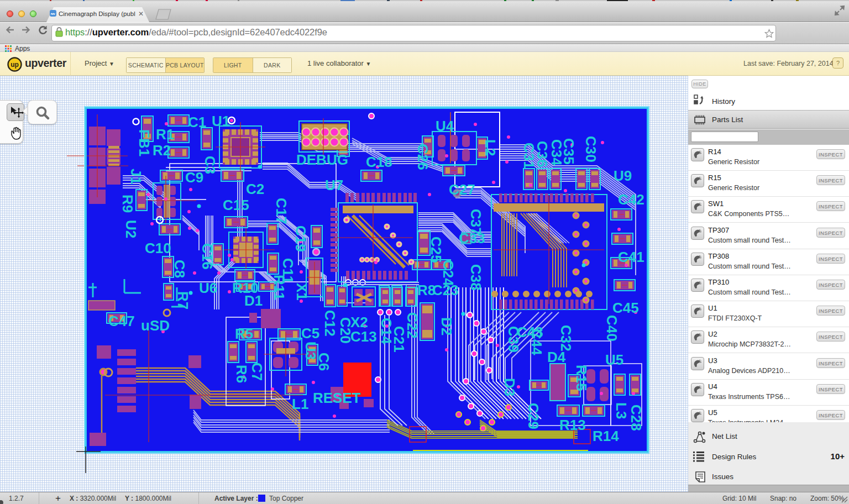  I want to click on svg-text: C13, so click(364, 337).